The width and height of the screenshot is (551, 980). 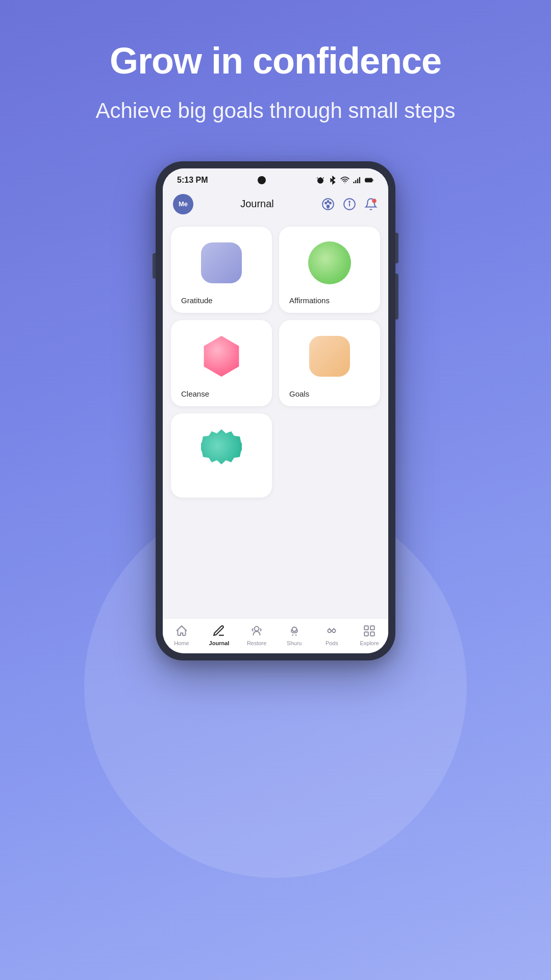 I want to click on affirmations-card: Affirmations, so click(x=330, y=270).